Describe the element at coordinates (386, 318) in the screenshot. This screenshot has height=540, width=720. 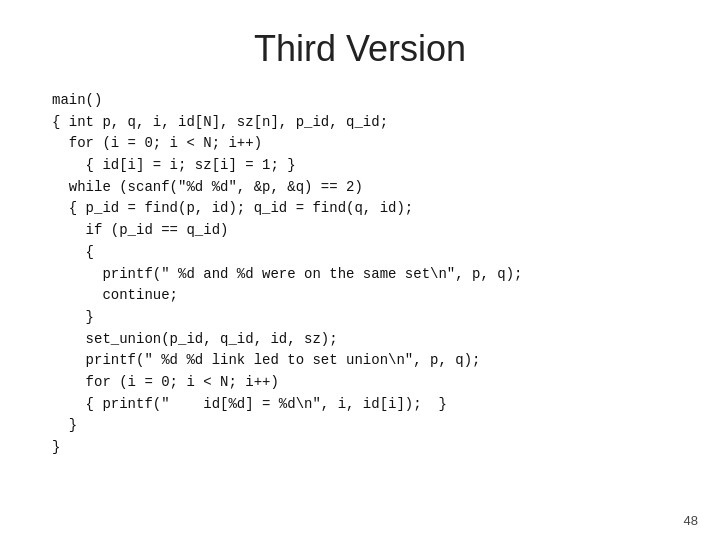
I see `code-line-11: }` at that location.